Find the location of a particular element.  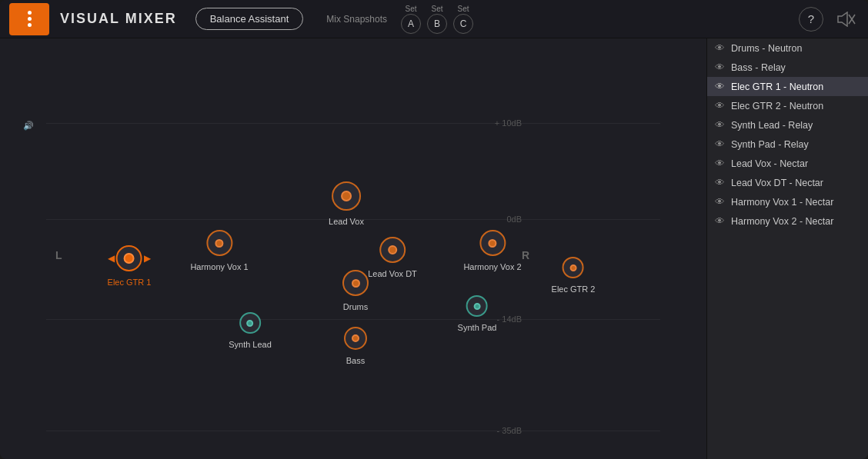

grid-label-35db: - 35dB is located at coordinates (509, 431).